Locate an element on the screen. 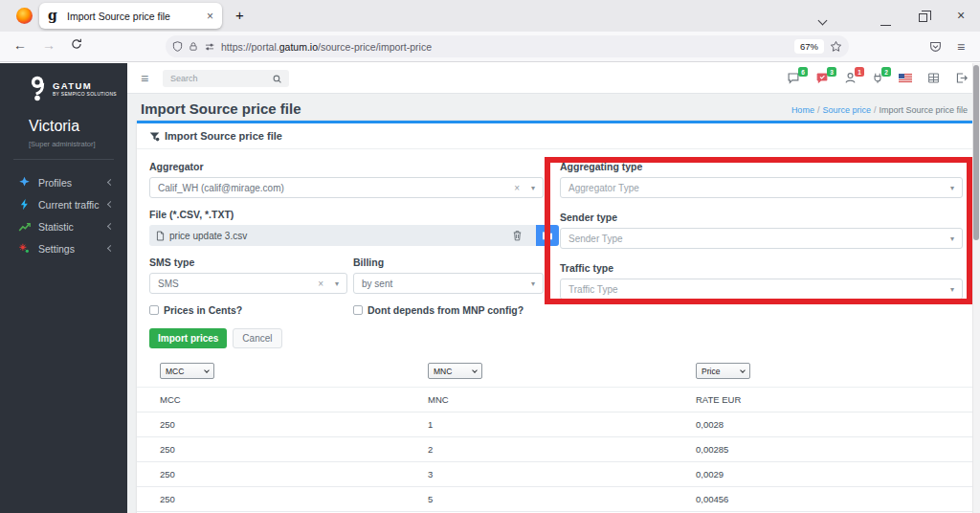 This screenshot has width=980, height=513. menu-hamburger-icon: ≡ is located at coordinates (961, 47).